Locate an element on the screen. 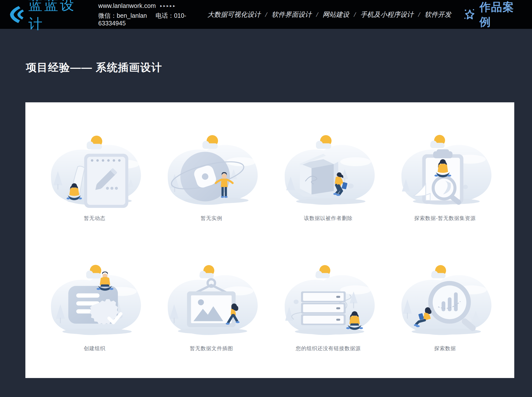  illustration-cell: 暂无实例 is located at coordinates (211, 190).